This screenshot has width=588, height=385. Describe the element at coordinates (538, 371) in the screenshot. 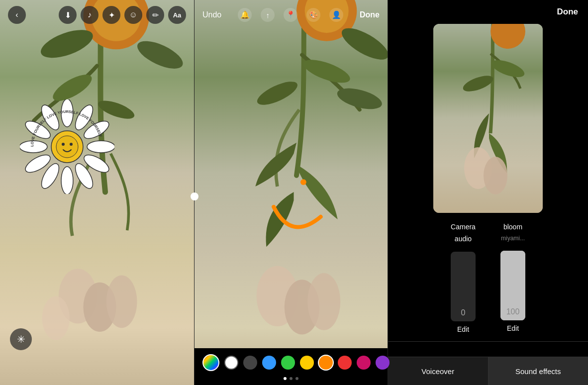

I see `sound-effects-button: Sound effects` at that location.